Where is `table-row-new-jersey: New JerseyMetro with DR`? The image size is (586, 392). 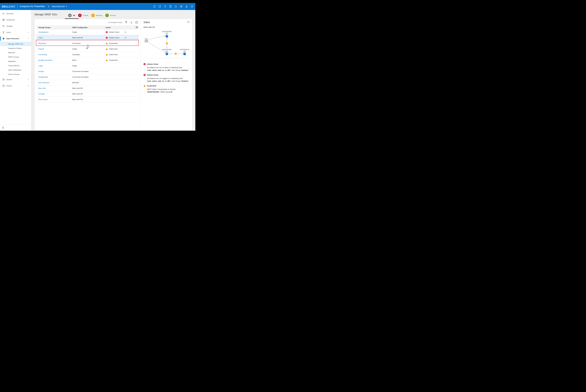
table-row-new-jersey: New JerseyMetro with DR is located at coordinates (88, 100).